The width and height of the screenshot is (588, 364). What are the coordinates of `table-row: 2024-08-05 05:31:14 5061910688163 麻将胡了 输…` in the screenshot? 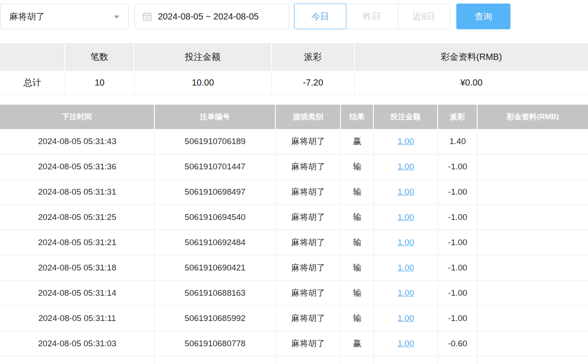 It's located at (294, 294).